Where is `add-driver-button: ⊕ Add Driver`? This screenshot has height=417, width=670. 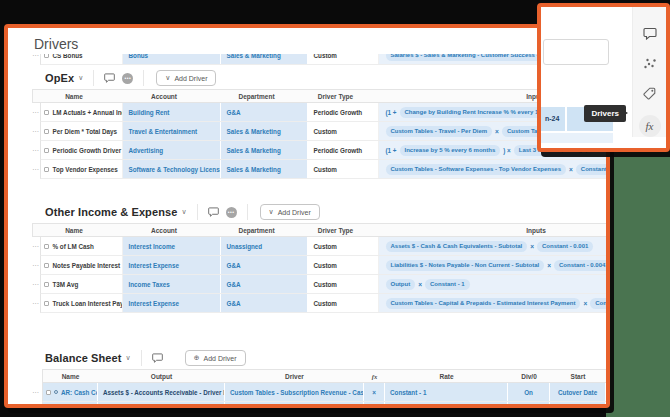 add-driver-button: ⊕ Add Driver is located at coordinates (216, 358).